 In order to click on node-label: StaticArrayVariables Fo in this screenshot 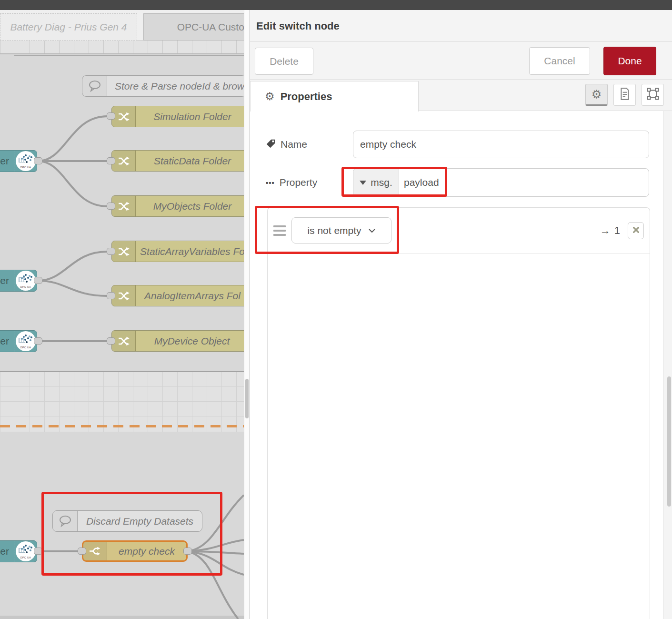, I will do `click(190, 252)`.